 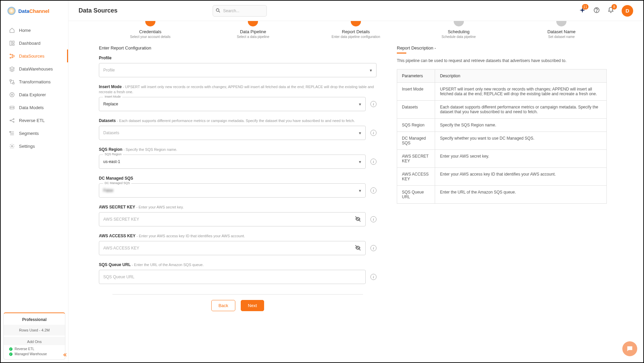 I want to click on insert-mode-select: Insert Mode Replace ▾, so click(x=232, y=104).